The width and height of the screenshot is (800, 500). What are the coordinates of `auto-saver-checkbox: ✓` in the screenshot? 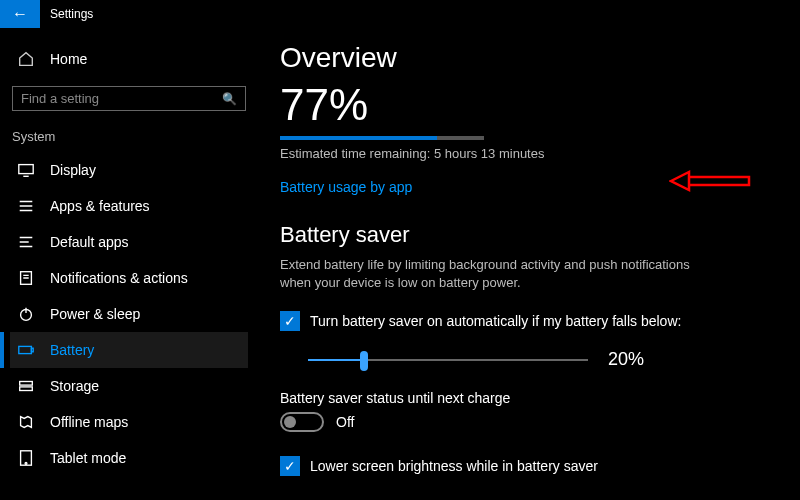 It's located at (290, 321).